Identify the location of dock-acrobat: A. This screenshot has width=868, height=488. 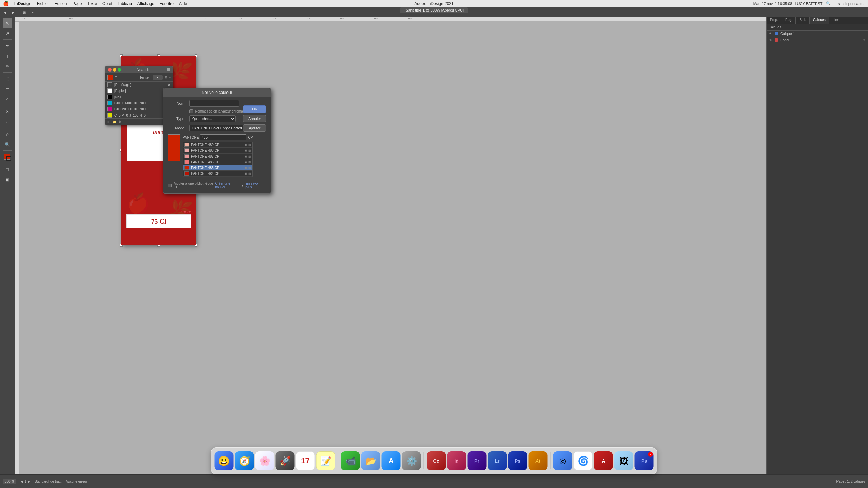
(604, 461).